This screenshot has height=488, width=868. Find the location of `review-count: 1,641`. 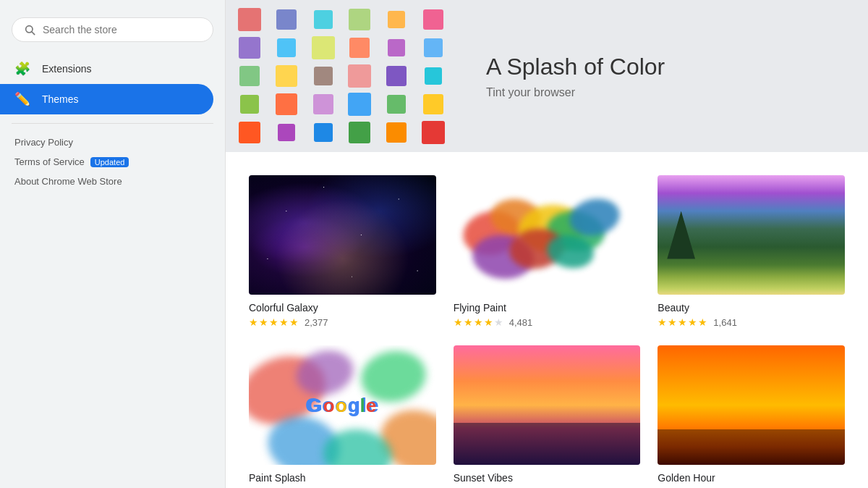

review-count: 1,641 is located at coordinates (725, 323).